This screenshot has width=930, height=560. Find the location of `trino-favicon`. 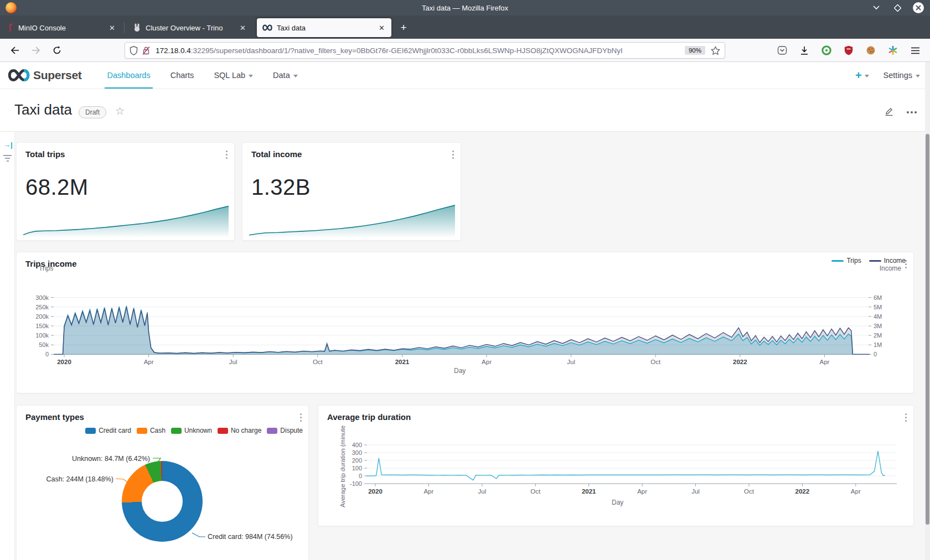

trino-favicon is located at coordinates (137, 28).